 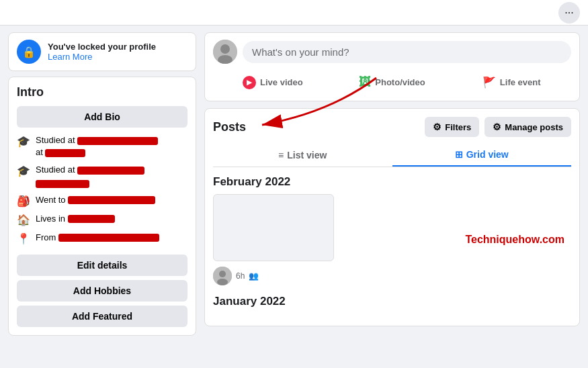 What do you see at coordinates (392, 276) in the screenshot?
I see `post-meta: 6h 👥` at bounding box center [392, 276].